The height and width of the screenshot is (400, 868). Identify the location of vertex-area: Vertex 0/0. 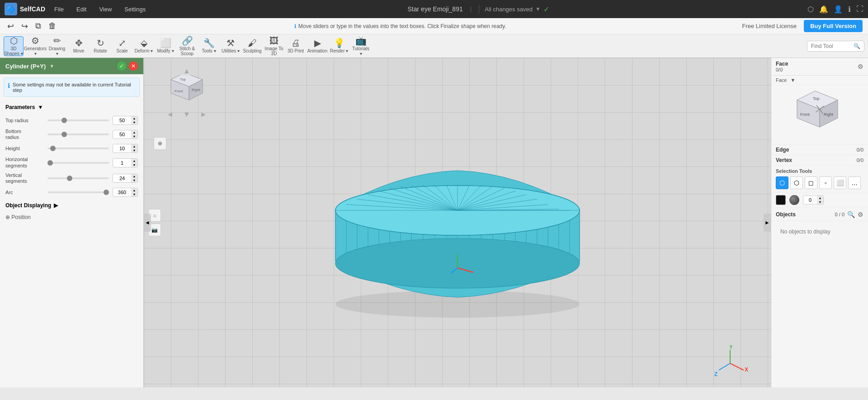
(820, 160).